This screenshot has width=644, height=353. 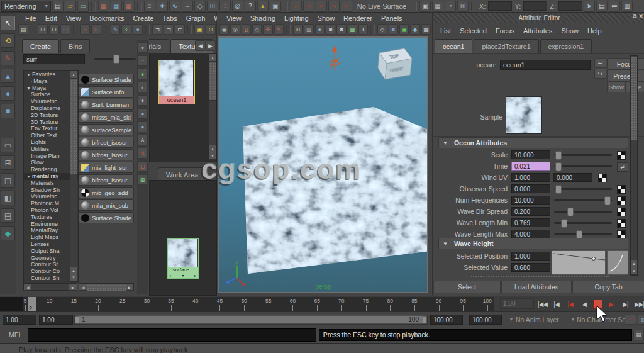 What do you see at coordinates (425, 6) in the screenshot?
I see `render-view-icon: ▣` at bounding box center [425, 6].